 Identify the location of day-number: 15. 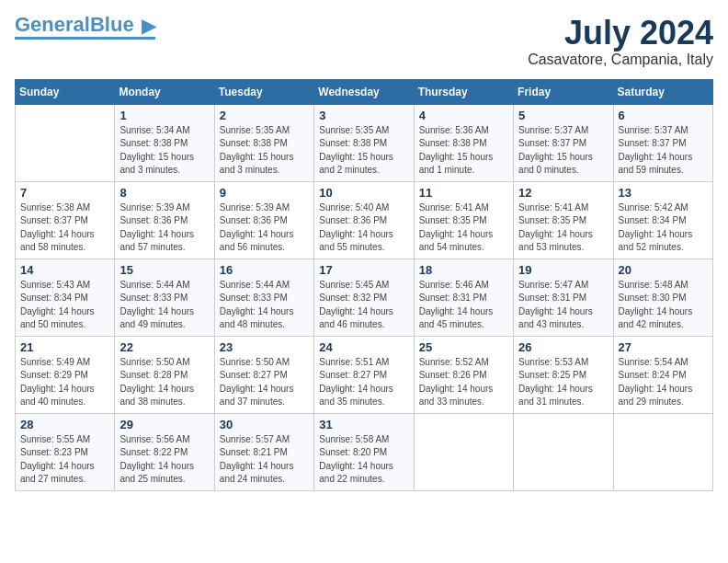
(164, 270).